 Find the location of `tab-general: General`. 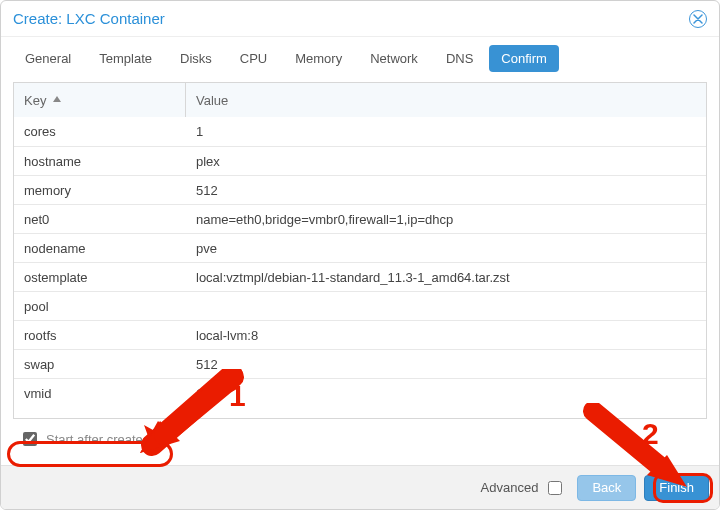

tab-general: General is located at coordinates (48, 58).